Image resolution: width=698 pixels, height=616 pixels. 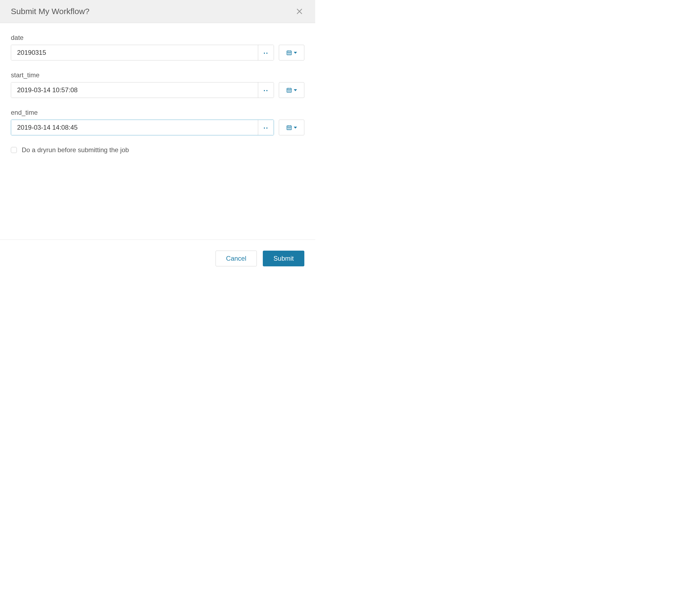 I want to click on close-button, so click(x=299, y=12).